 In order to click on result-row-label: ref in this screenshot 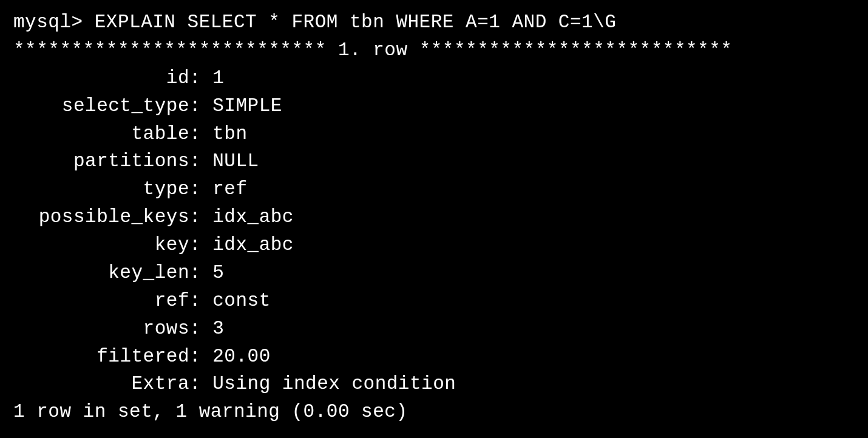, I will do `click(101, 301)`.